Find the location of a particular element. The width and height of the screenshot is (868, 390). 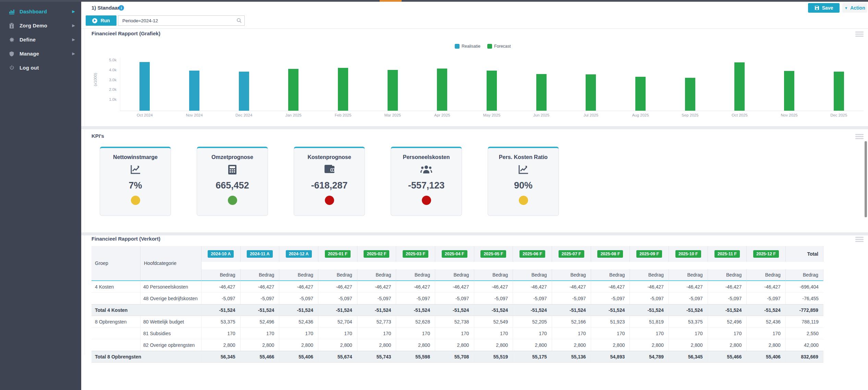

x-tick-label: Aug 2025 is located at coordinates (641, 115).